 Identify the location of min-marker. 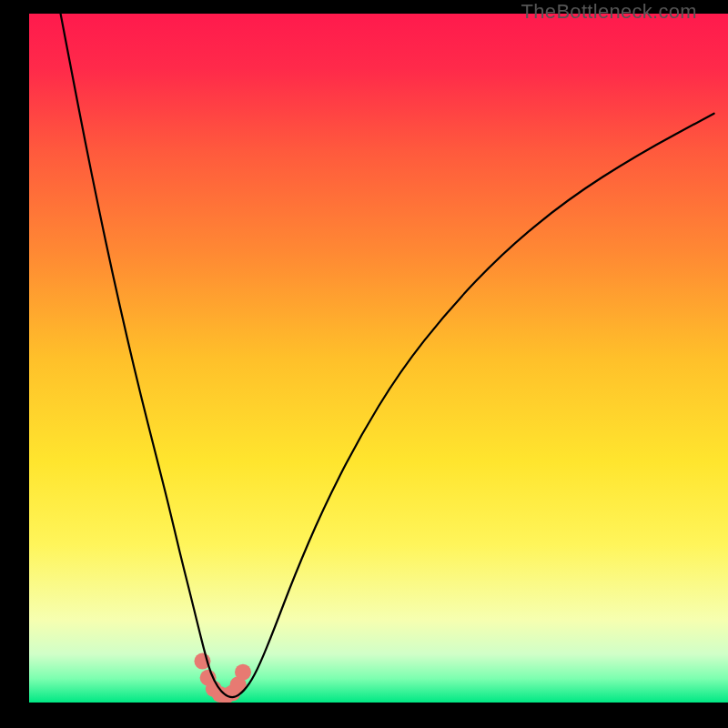
(243, 672).